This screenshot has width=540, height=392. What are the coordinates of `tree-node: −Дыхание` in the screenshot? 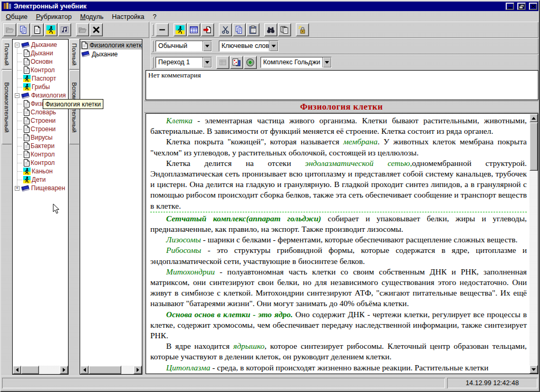 It's located at (40, 45).